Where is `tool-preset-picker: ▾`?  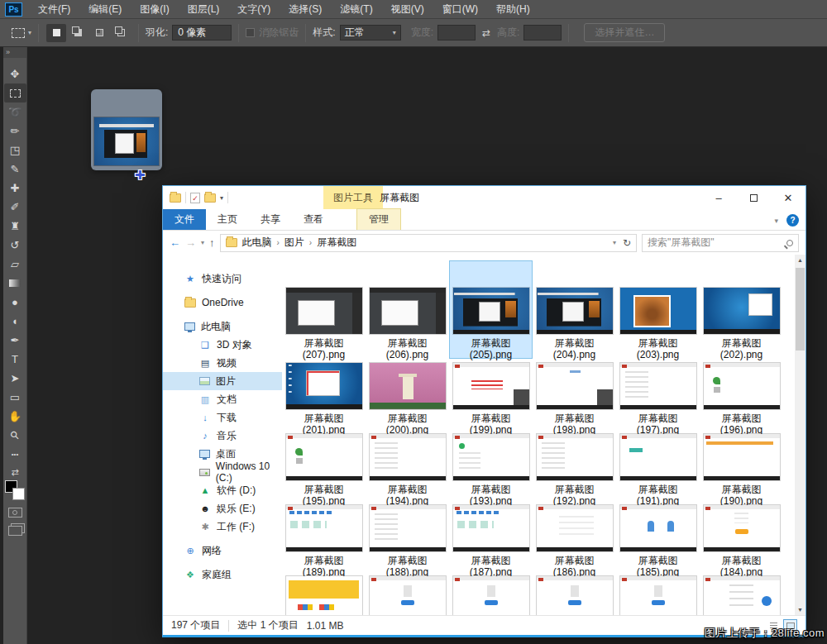
tool-preset-picker: ▾ is located at coordinates (22, 33).